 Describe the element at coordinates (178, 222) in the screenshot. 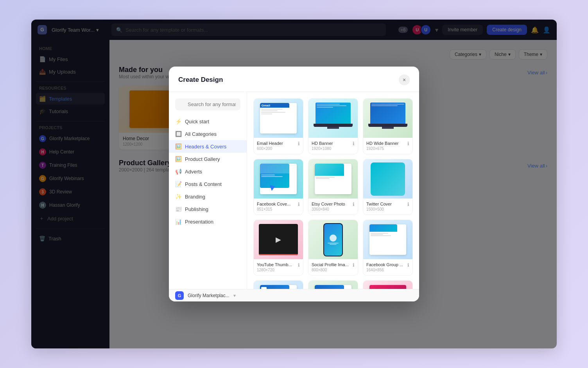

I see `presentation-icon: 📊` at that location.